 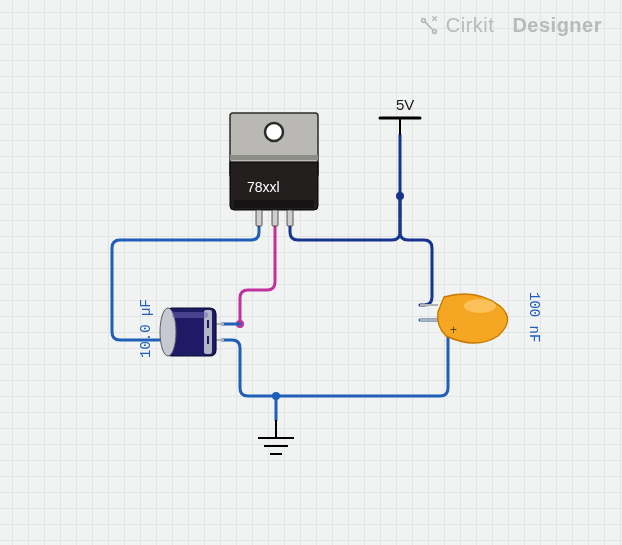 I want to click on net-gnd, so click(x=335, y=370).